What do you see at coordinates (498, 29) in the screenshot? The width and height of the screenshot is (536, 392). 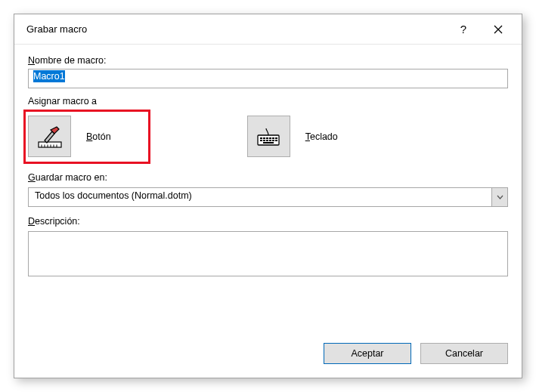 I see `close-icon` at bounding box center [498, 29].